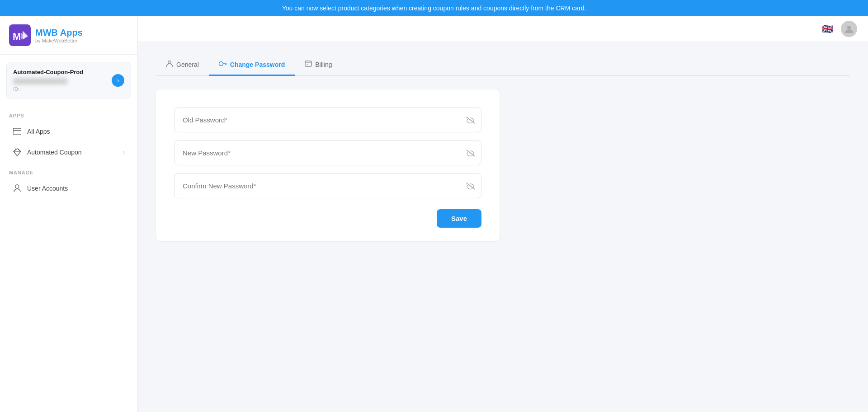  Describe the element at coordinates (328, 120) in the screenshot. I see `old-password-input` at that location.